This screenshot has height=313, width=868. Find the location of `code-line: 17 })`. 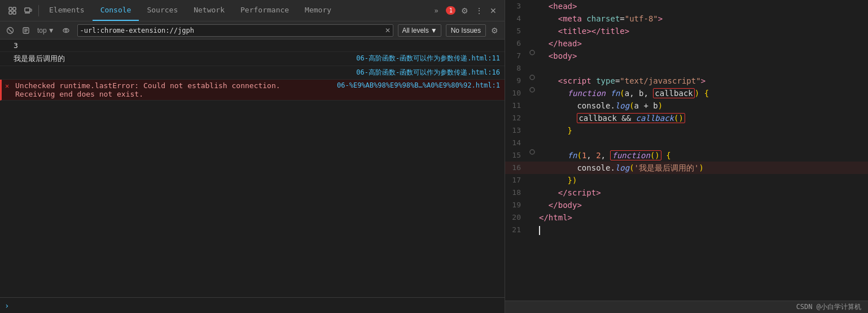

code-line: 17 }) is located at coordinates (686, 180).